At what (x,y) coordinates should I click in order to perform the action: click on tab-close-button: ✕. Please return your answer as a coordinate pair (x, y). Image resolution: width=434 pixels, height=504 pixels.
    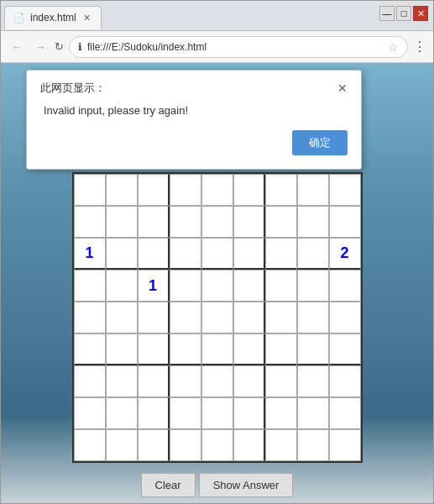
    Looking at the image, I should click on (87, 18).